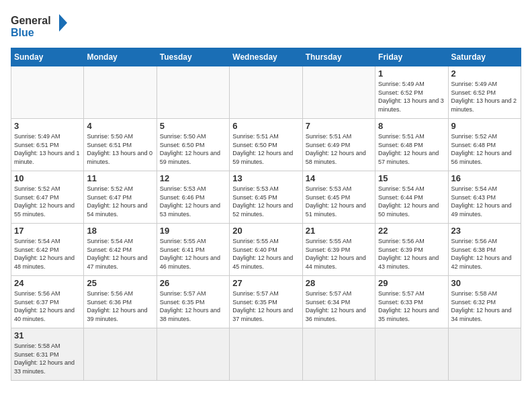  What do you see at coordinates (412, 197) in the screenshot?
I see `calendar-cell: 15Sunrise: 5:54 AM Sunset: 6:44 PM Dayli…` at bounding box center [412, 197].